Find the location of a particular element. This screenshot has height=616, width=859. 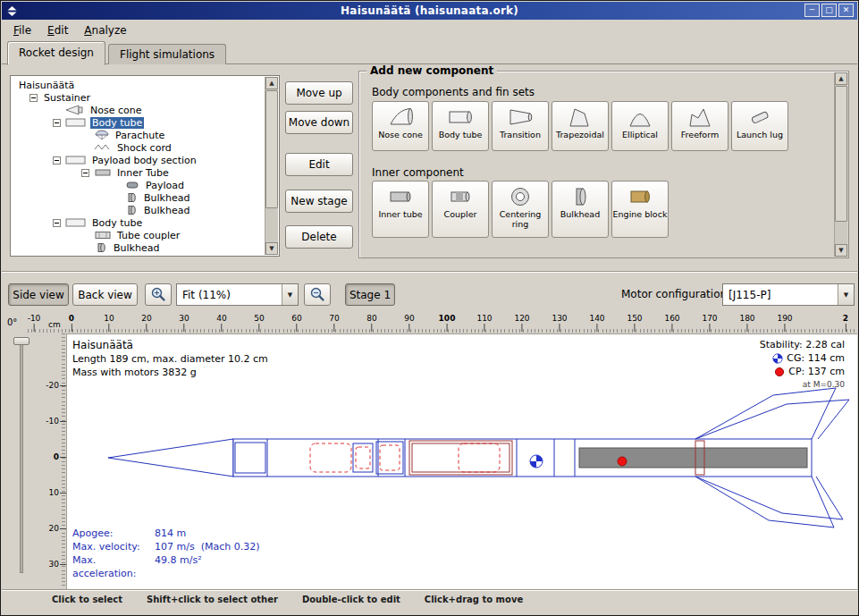

tree-item-payload: Payload is located at coordinates (138, 185).